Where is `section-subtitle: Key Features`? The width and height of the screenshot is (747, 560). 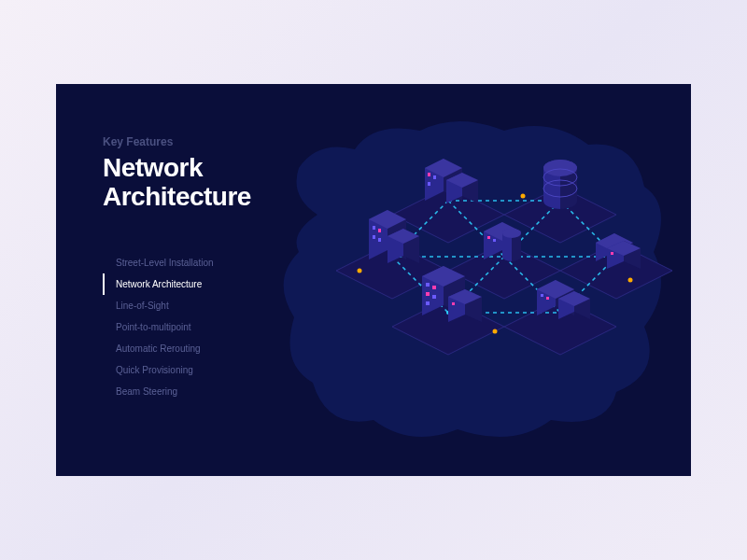 section-subtitle: Key Features is located at coordinates (177, 142).